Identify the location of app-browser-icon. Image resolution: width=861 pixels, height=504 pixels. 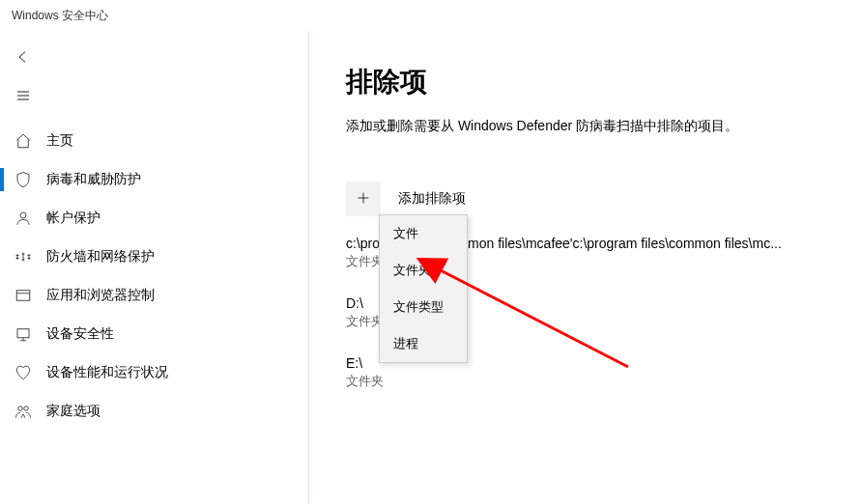
(23, 295).